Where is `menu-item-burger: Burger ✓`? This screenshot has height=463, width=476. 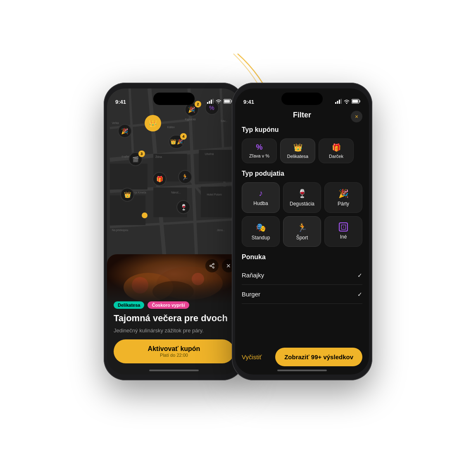 menu-item-burger: Burger ✓ is located at coordinates (302, 294).